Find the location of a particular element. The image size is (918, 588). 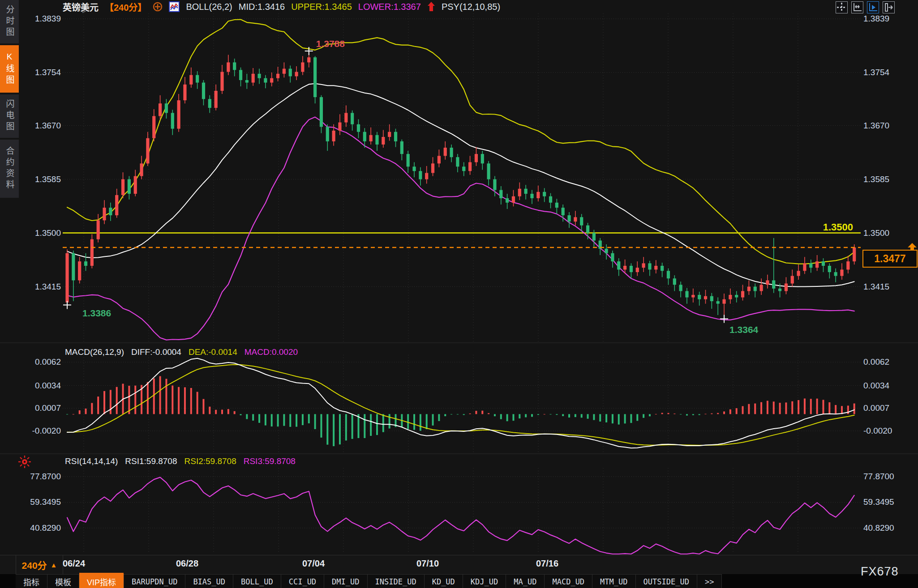

period-selector: 240分 ▲ is located at coordinates (39, 565).